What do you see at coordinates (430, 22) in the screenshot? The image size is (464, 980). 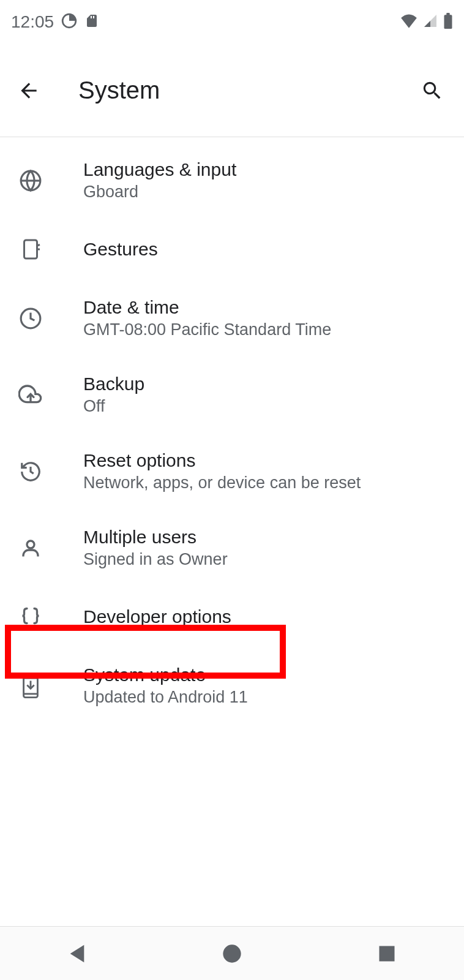 I see `cellular-signal-icon` at bounding box center [430, 22].